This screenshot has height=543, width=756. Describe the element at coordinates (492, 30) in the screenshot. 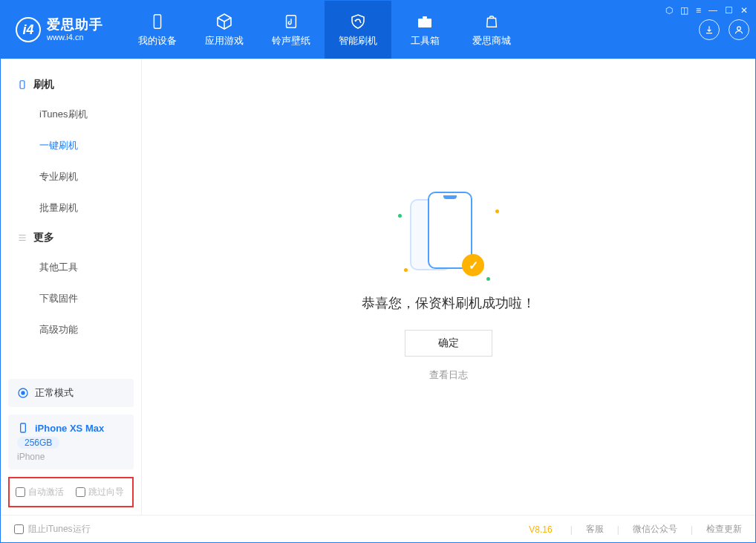

I see `tab-store: 爱思商城` at that location.